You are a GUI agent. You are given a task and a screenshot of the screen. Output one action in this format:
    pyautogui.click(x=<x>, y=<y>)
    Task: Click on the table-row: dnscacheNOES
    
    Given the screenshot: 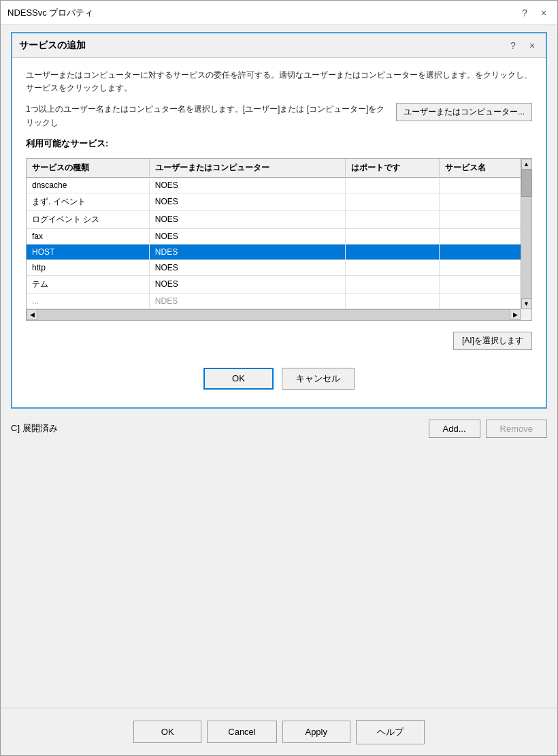 What is the action you would take?
    pyautogui.click(x=274, y=185)
    